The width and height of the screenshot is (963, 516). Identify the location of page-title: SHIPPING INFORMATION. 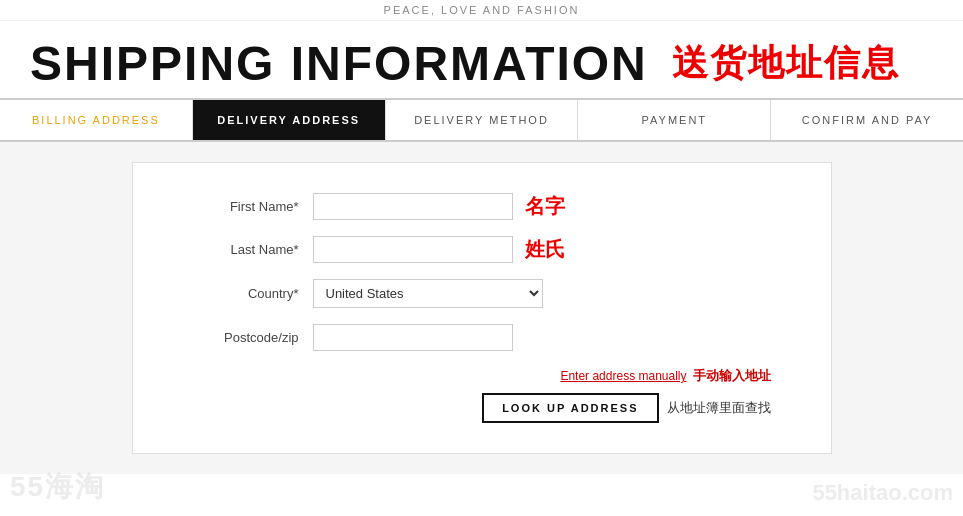
(339, 64).